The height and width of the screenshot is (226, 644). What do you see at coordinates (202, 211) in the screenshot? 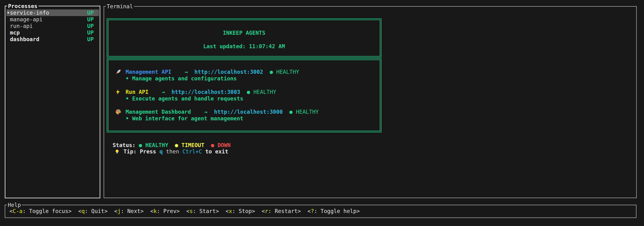
I see `help-item: <s: Start>` at bounding box center [202, 211].